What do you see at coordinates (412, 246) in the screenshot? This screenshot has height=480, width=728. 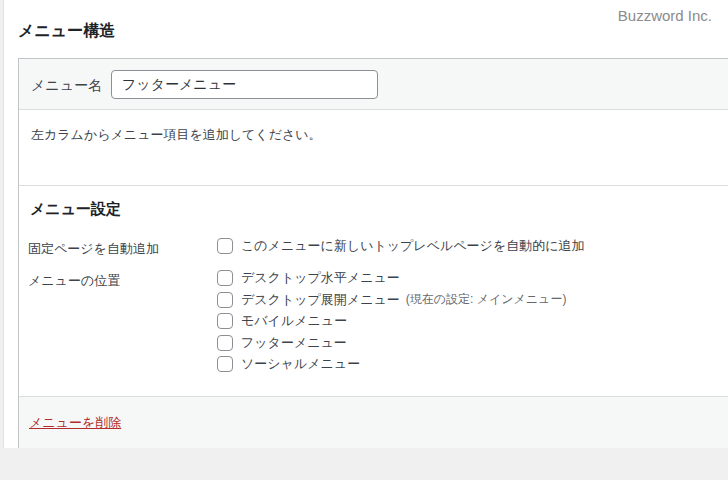 I see `auto-add-option-label: このメニューに新しいトップレベルページを自動的に追加` at bounding box center [412, 246].